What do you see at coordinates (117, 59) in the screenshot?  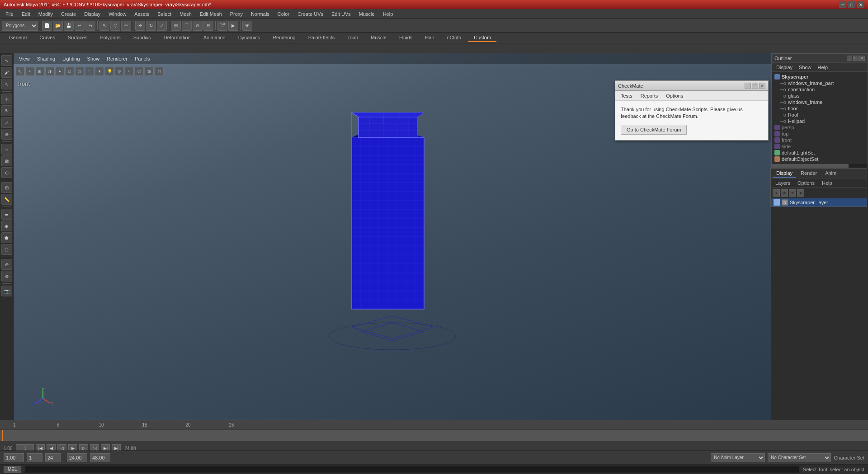 I see `vp-menu-renderer: Renderer` at bounding box center [117, 59].